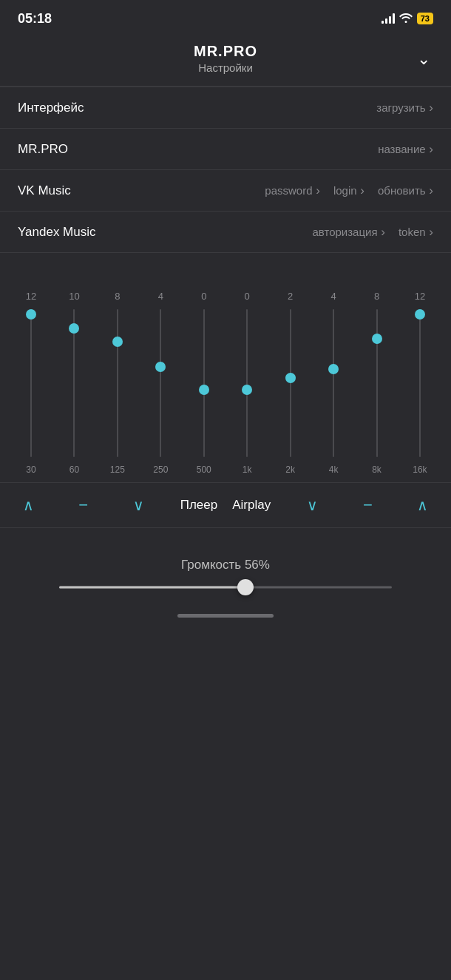 The image size is (451, 980). What do you see at coordinates (420, 314) in the screenshot?
I see `eq-thumb-16k` at bounding box center [420, 314].